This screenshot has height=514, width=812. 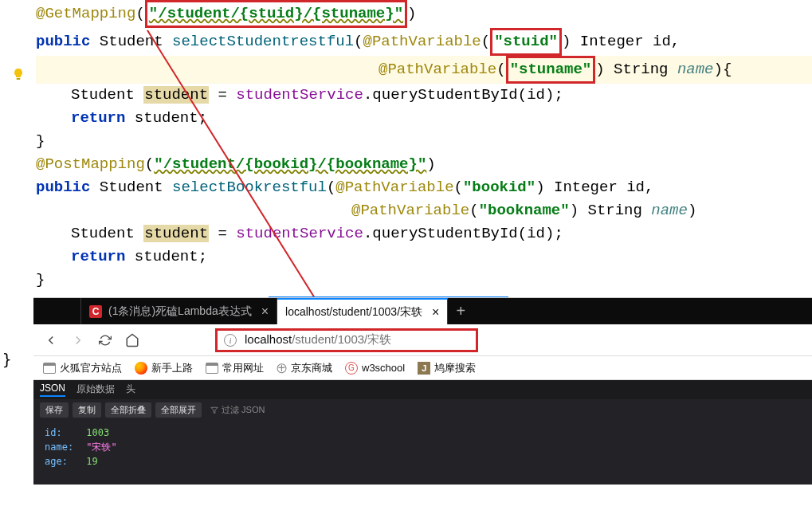 I want to click on firefox-icon, so click(x=141, y=368).